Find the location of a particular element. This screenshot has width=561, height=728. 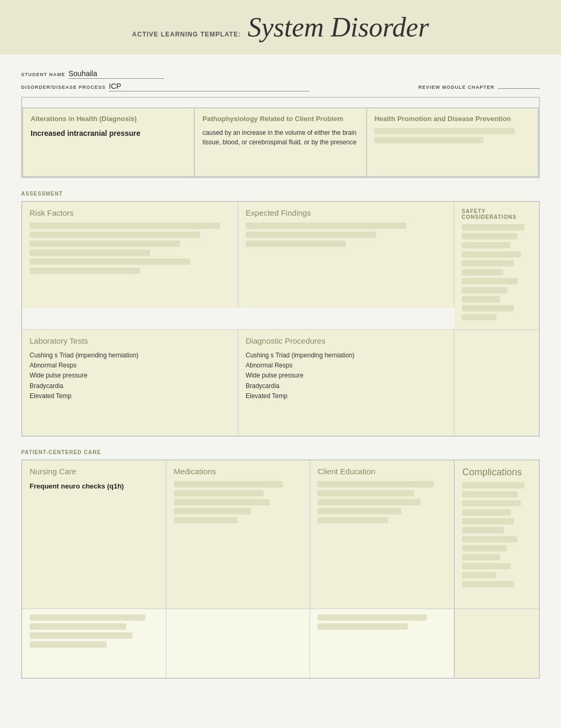

page-header: ACTIVE LEARNING TEMPLATE: System Disorde… is located at coordinates (280, 27).